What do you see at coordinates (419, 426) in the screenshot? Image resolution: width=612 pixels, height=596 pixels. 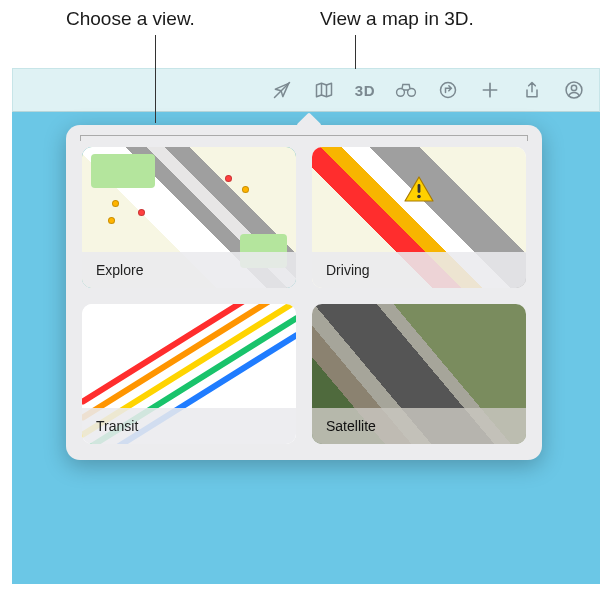 I see `tile-label: Satellite` at bounding box center [419, 426].